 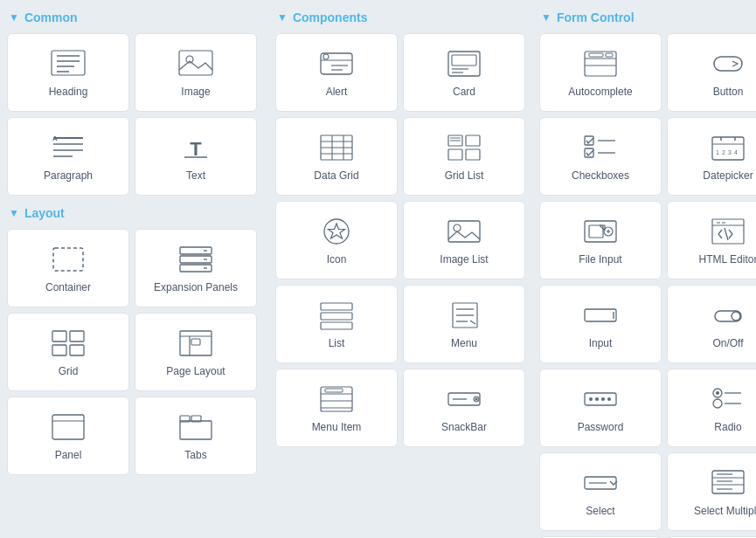 What do you see at coordinates (711, 324) in the screenshot?
I see `item-on-off: On/Off` at bounding box center [711, 324].